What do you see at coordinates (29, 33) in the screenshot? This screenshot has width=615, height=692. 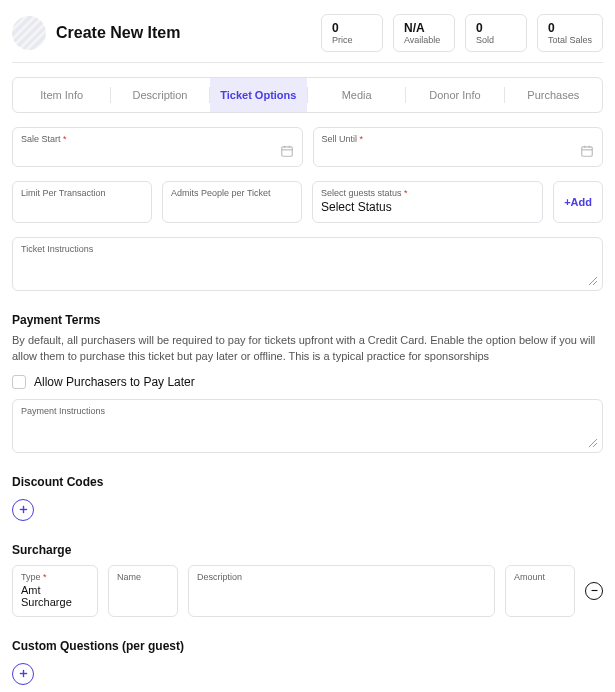 I see `item-avatar` at bounding box center [29, 33].